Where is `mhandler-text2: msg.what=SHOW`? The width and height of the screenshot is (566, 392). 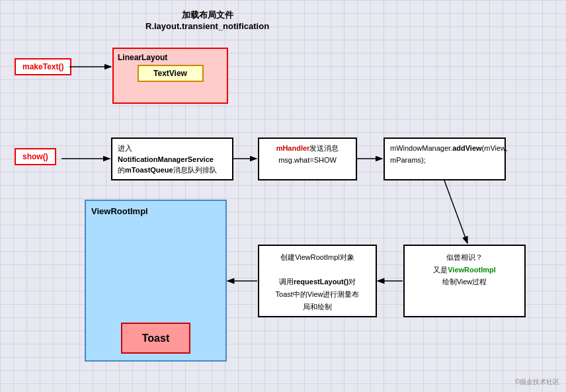
mhandler-text2: msg.what=SHOW is located at coordinates (307, 160).